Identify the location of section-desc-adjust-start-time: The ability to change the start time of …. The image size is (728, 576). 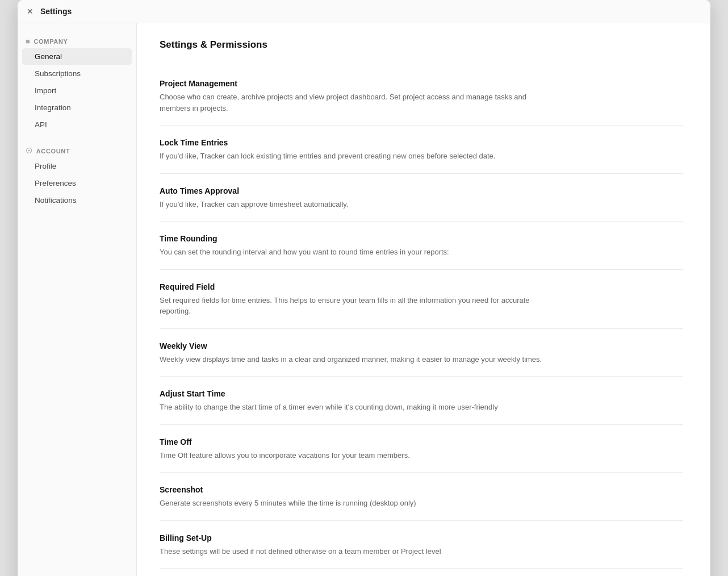
(353, 407).